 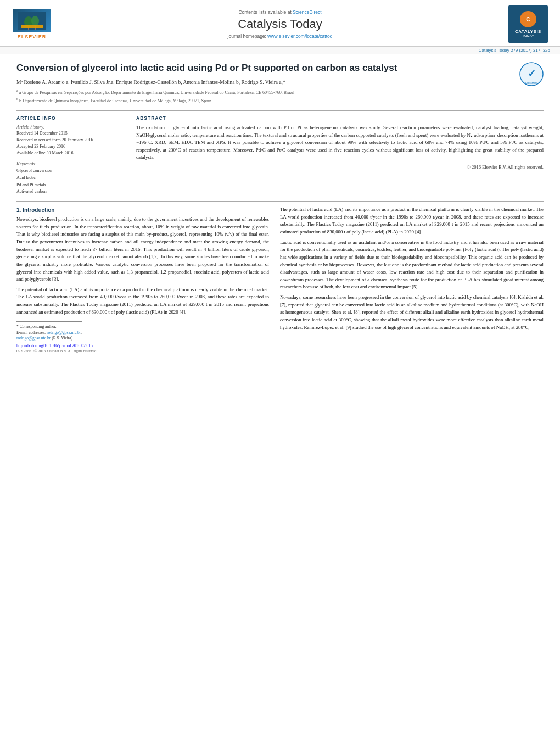 I want to click on keyword-2: Pd and Pt metals, so click(x=68, y=186).